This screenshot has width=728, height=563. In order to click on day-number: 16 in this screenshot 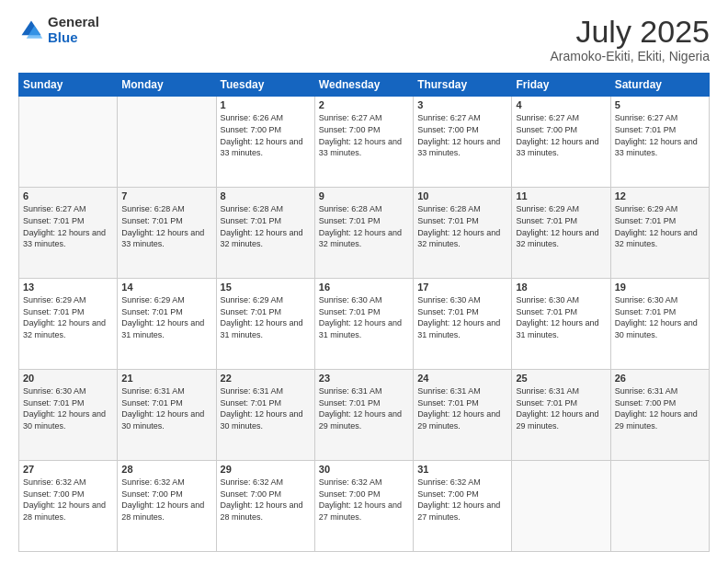, I will do `click(364, 287)`.